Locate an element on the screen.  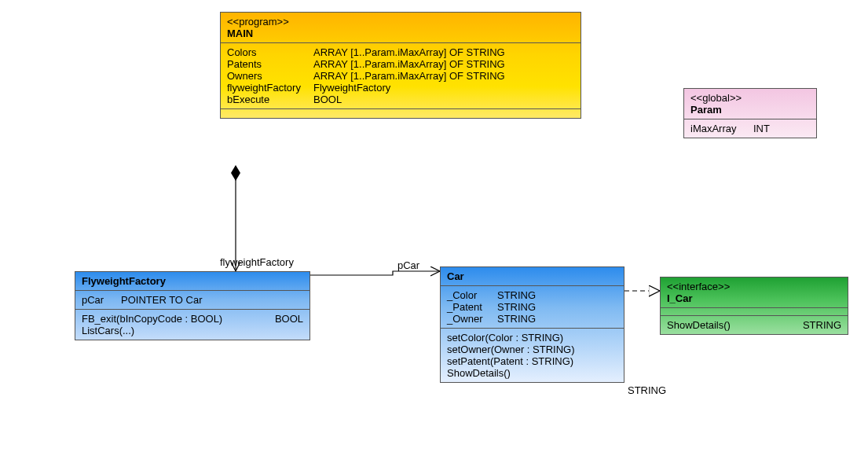
attributes: pCarPOINTER TO Car is located at coordinates (192, 299).